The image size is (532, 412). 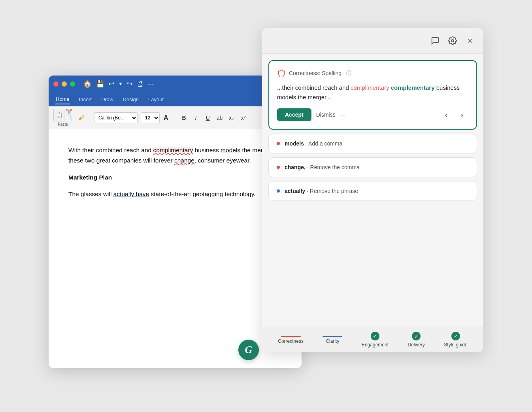 I want to click on close-icon, so click(x=470, y=41).